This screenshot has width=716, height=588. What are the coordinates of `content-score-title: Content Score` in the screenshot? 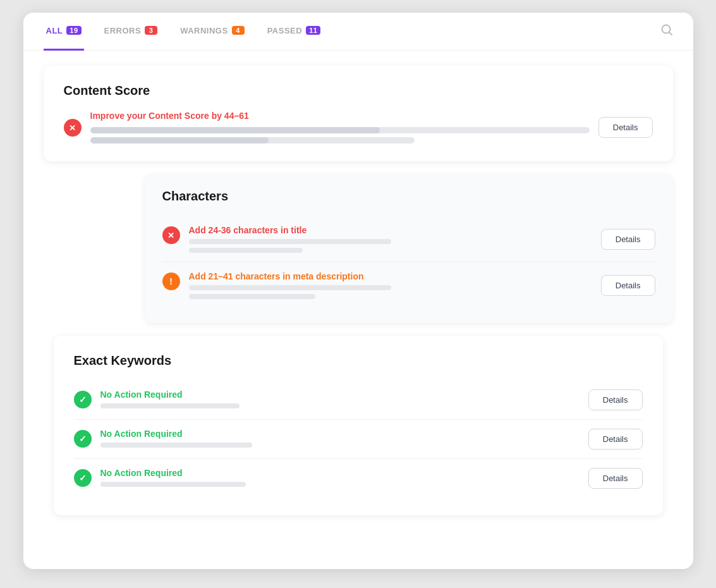 It's located at (358, 91).